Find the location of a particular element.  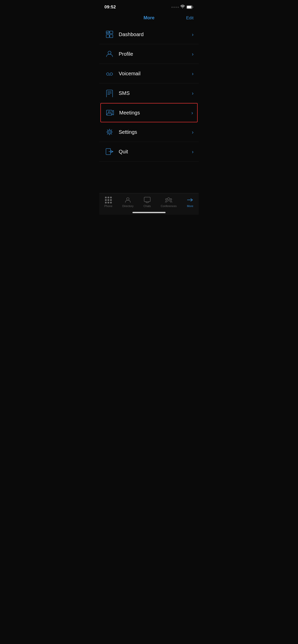

menu-item-voicemail: Voicemail › is located at coordinates (149, 74).